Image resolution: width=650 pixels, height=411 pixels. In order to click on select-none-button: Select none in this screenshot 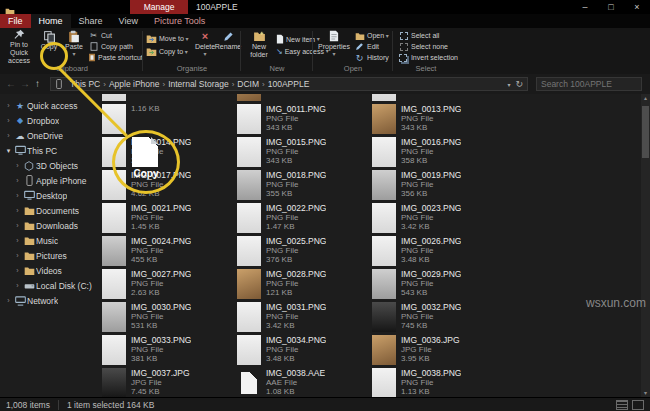, I will do `click(428, 46)`.